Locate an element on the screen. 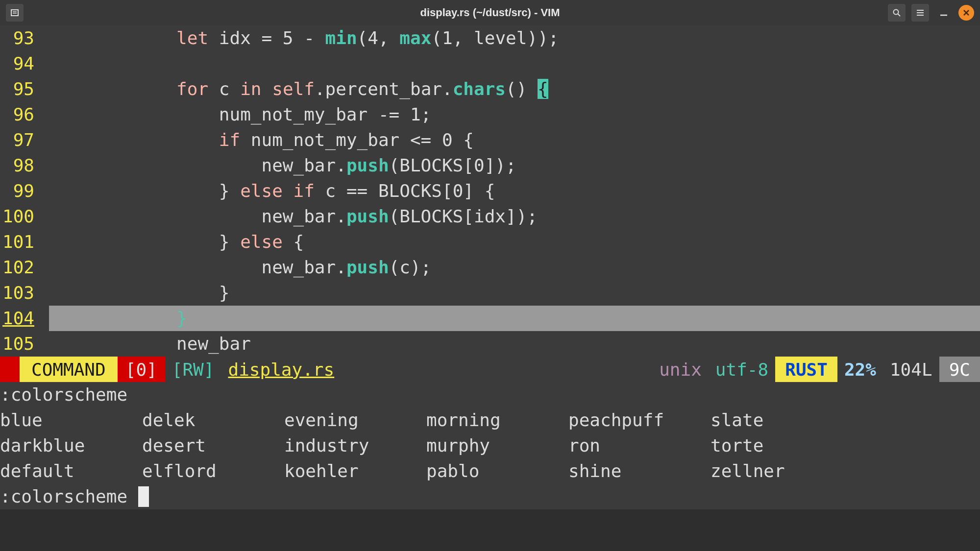  command-header: :colorscheme is located at coordinates (490, 395).